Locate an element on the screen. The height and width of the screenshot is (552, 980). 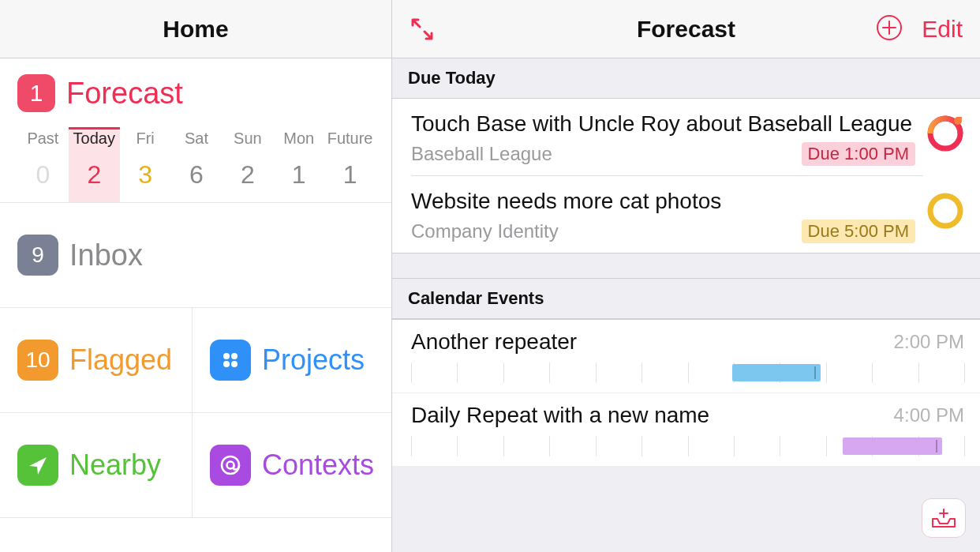
nearby-label: Nearby is located at coordinates (115, 465).